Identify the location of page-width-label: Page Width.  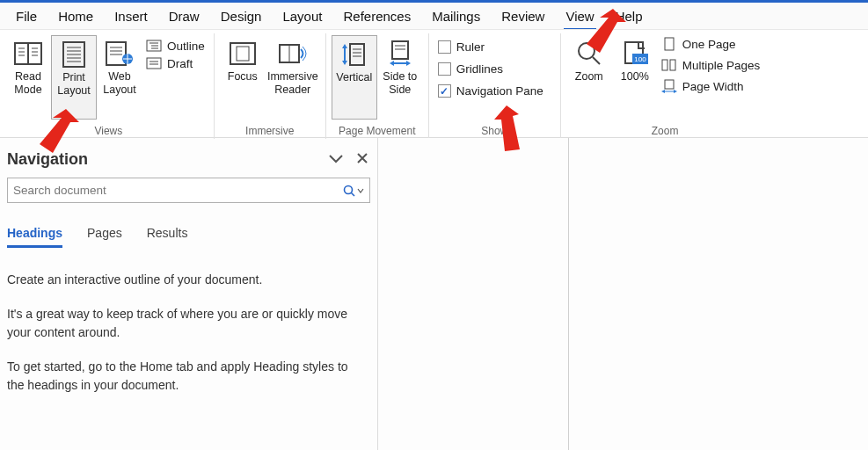
(713, 86).